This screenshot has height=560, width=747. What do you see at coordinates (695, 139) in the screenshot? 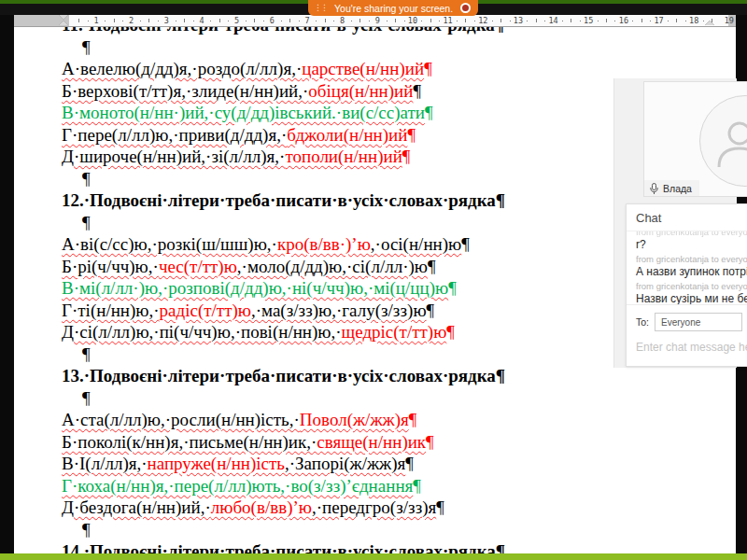
I see `participant-video-tile: Влада` at bounding box center [695, 139].